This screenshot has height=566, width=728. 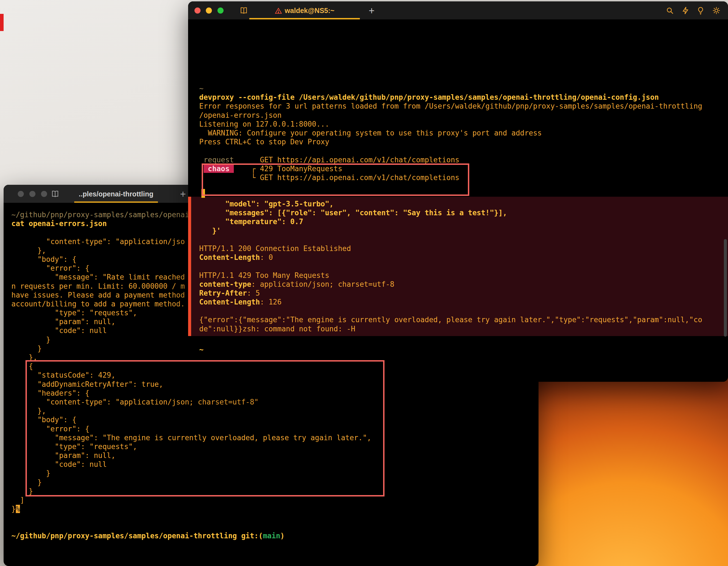 What do you see at coordinates (451, 160) in the screenshot?
I see `terminal-line: request GET https://api.openai.com/v1/ch…` at bounding box center [451, 160].